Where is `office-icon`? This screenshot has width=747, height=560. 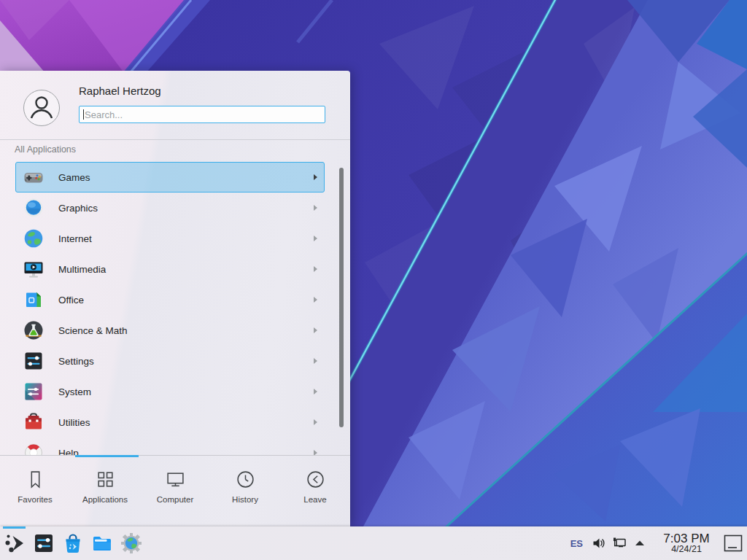
office-icon is located at coordinates (34, 300).